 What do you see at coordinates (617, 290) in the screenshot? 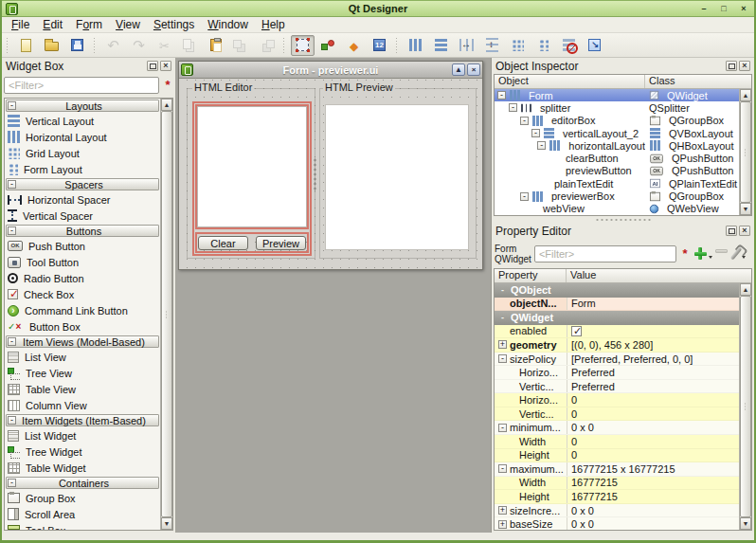
I see `property-section-qobject: -QObject` at bounding box center [617, 290].